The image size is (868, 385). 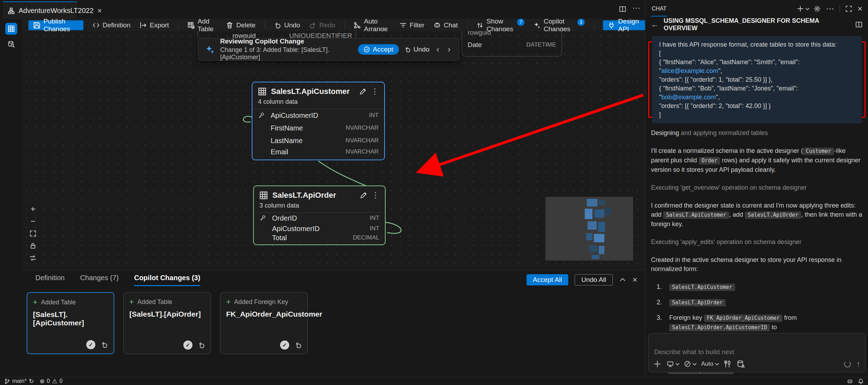 I want to click on delete-button: Delete, so click(x=241, y=25).